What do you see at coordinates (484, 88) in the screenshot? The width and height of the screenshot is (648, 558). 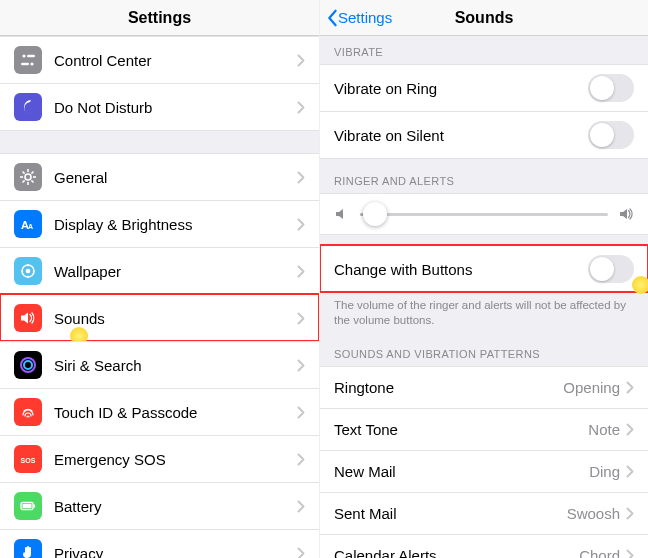 I see `vibrate-row-0: Vibrate on Ring` at bounding box center [484, 88].